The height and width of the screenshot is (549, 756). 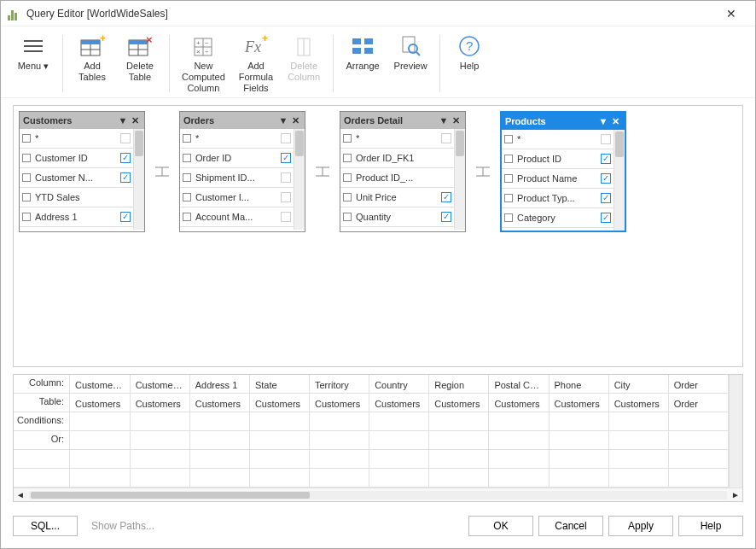 What do you see at coordinates (237, 159) in the screenshot?
I see `field-row: Order ID✓` at bounding box center [237, 159].